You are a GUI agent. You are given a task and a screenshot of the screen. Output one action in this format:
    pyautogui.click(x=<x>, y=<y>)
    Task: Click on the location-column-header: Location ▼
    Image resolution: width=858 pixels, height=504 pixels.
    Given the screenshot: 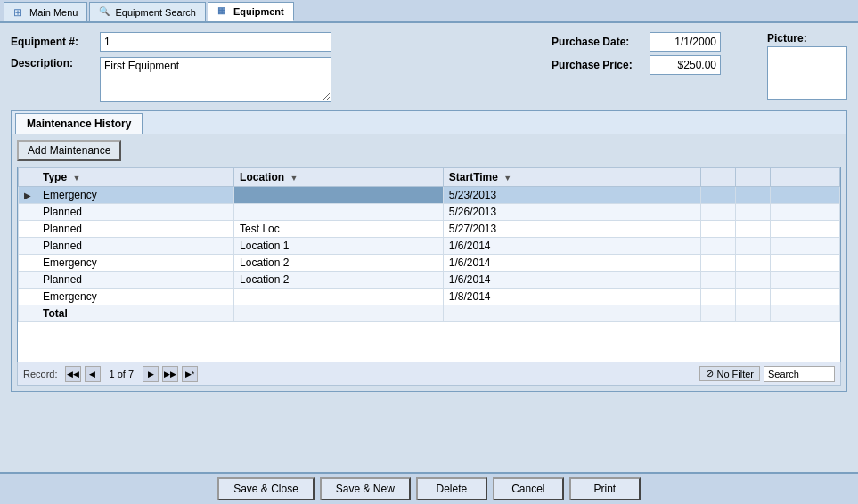 What is the action you would take?
    pyautogui.click(x=339, y=178)
    